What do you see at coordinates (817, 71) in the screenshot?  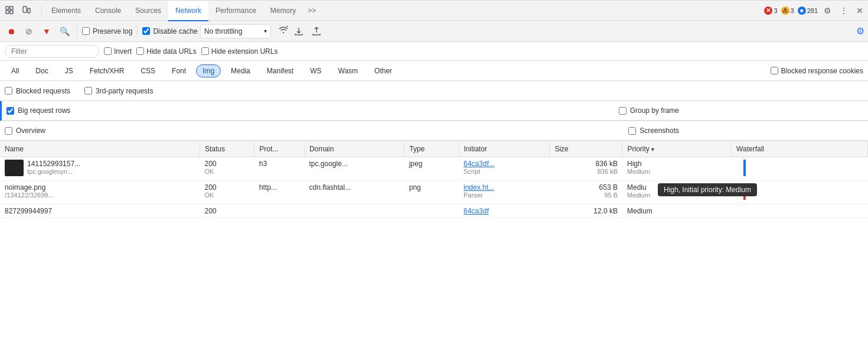 I see `blocked-cookies-option: Blocked response cookies` at bounding box center [817, 71].